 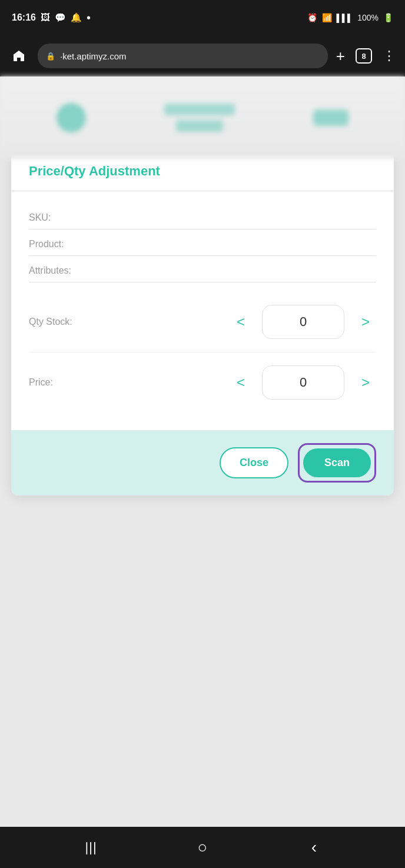 I want to click on price-increase-button: >, so click(x=366, y=383).